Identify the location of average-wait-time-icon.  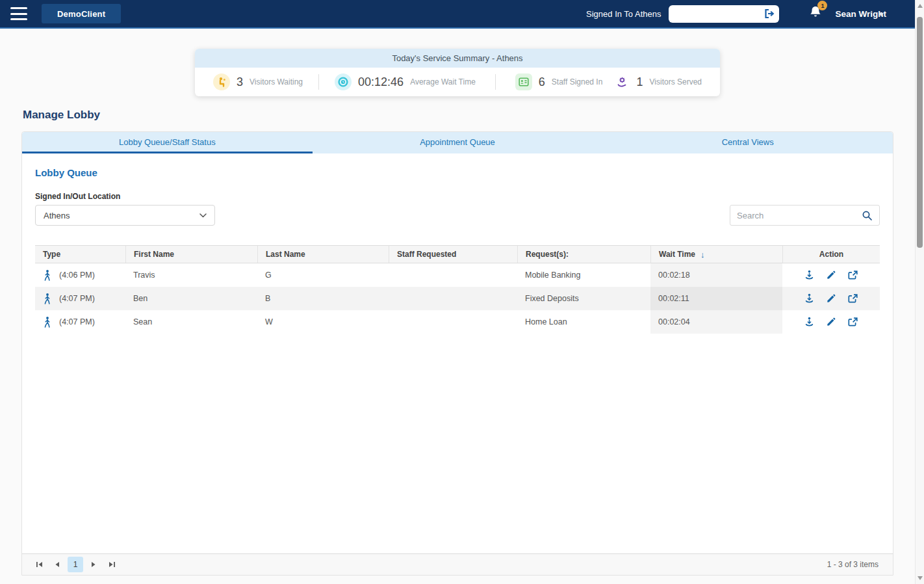
(343, 82).